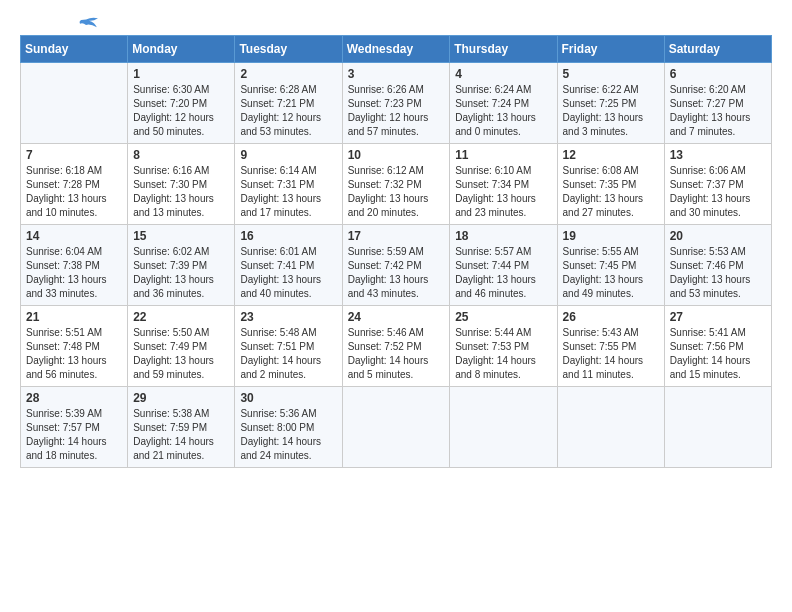 This screenshot has width=792, height=612. Describe the element at coordinates (74, 398) in the screenshot. I see `day-number: 28` at that location.